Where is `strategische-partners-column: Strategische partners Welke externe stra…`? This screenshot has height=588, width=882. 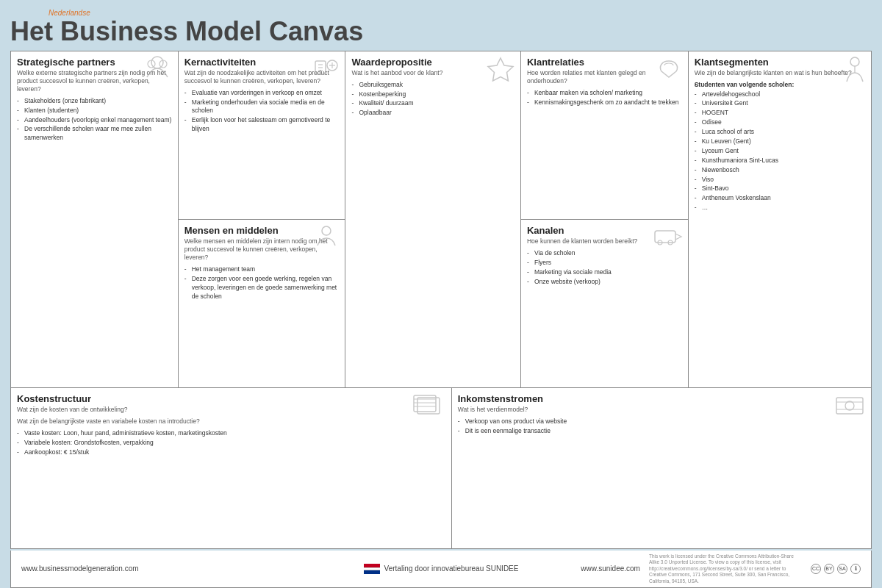
strategische-partners-column: Strategische partners Welke externe stra… is located at coordinates (95, 219).